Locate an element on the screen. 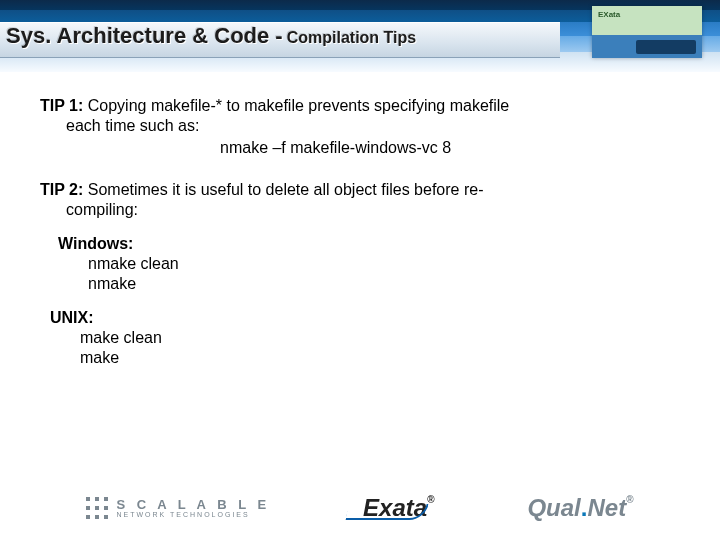 The height and width of the screenshot is (540, 720). tip-2-line2: compiling: is located at coordinates (360, 210).